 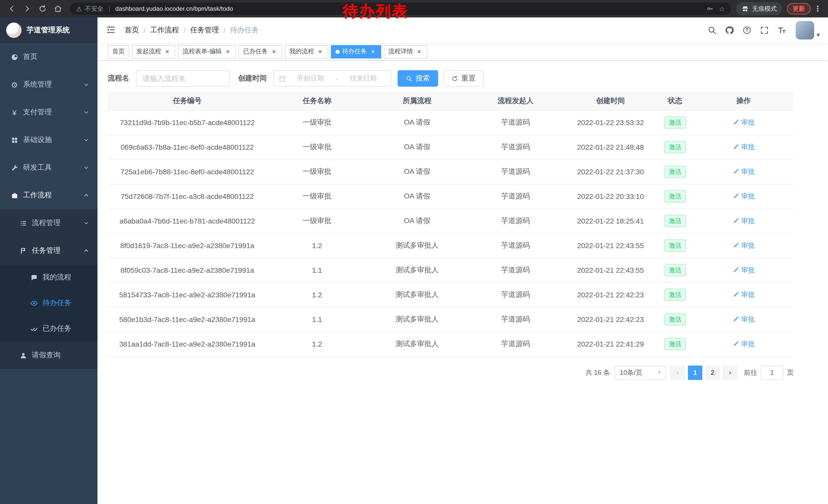 I want to click on sidebar-item-label: 请假查询, so click(x=60, y=355).